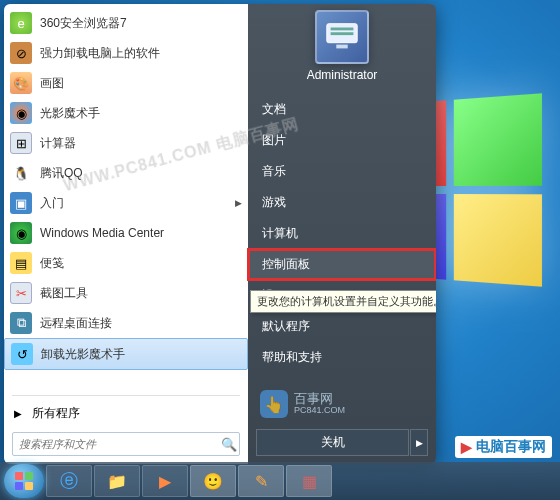  I want to click on program-item: ⊞计算器, so click(126, 143).